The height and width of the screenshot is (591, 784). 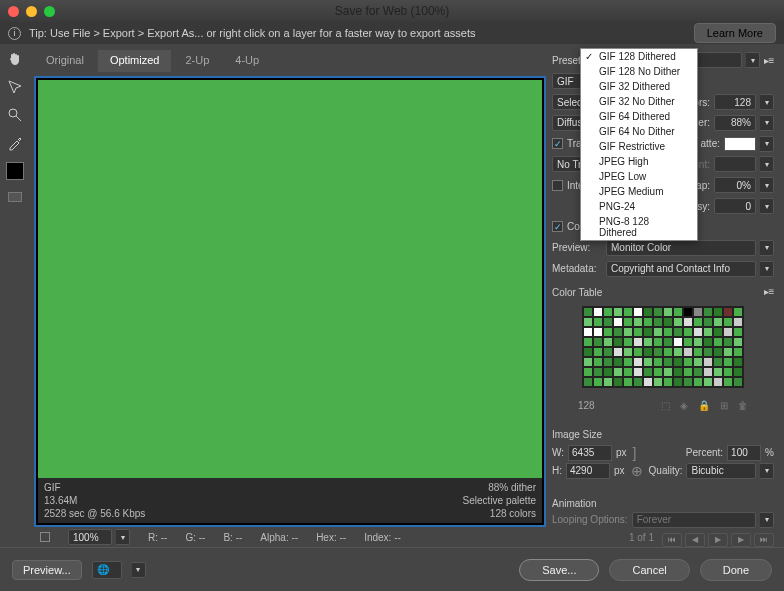 What do you see at coordinates (735, 123) in the screenshot?
I see `dither-input: 88%` at bounding box center [735, 123].